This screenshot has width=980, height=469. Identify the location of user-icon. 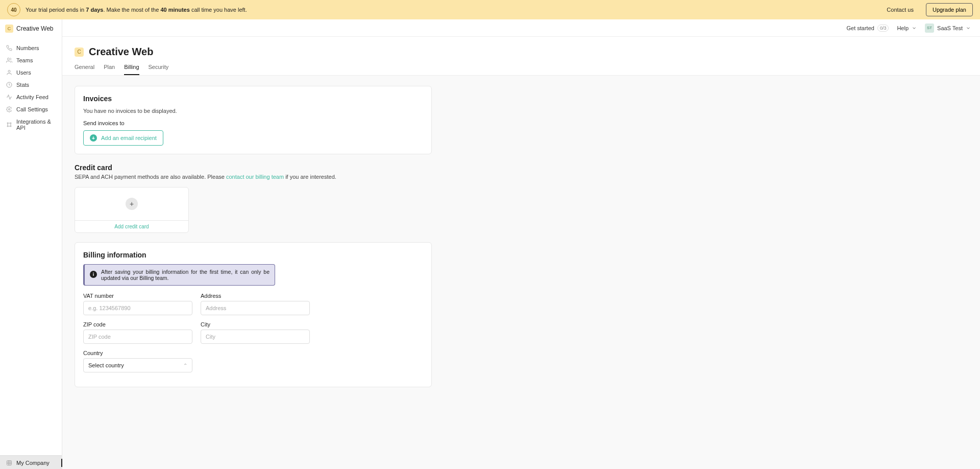
(9, 73).